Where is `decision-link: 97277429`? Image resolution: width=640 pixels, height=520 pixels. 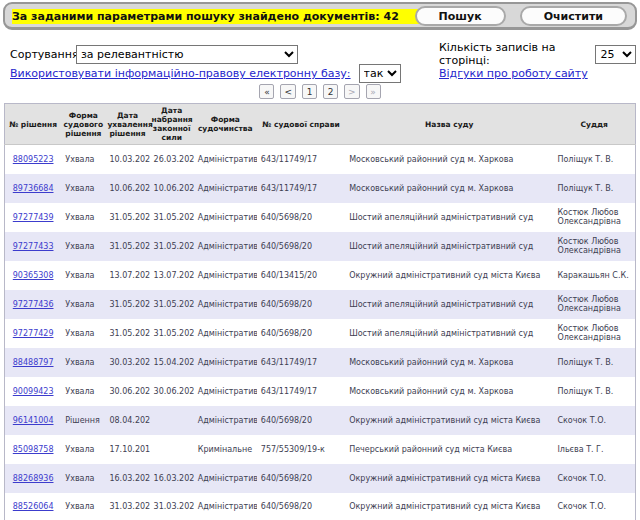 decision-link: 97277429 is located at coordinates (34, 334).